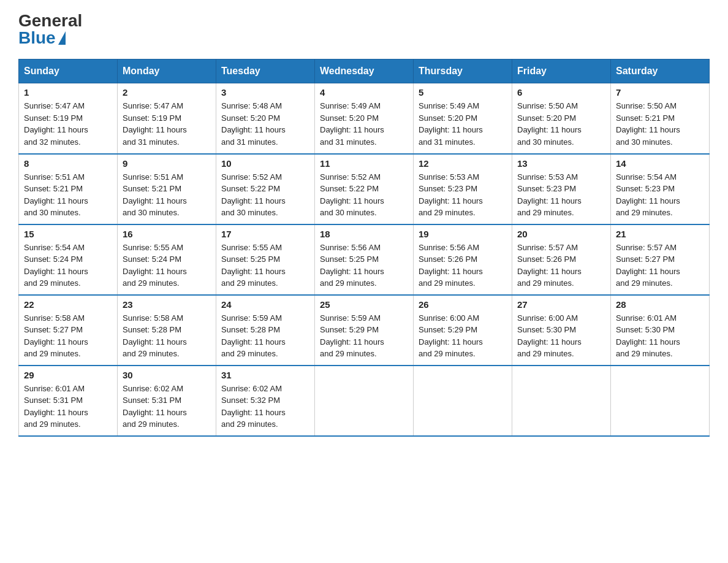  Describe the element at coordinates (266, 119) in the screenshot. I see `calendar-day-cell: 3 Sunrise: 5:48 AM Sunset: 5:20 PM Dayli…` at that location.